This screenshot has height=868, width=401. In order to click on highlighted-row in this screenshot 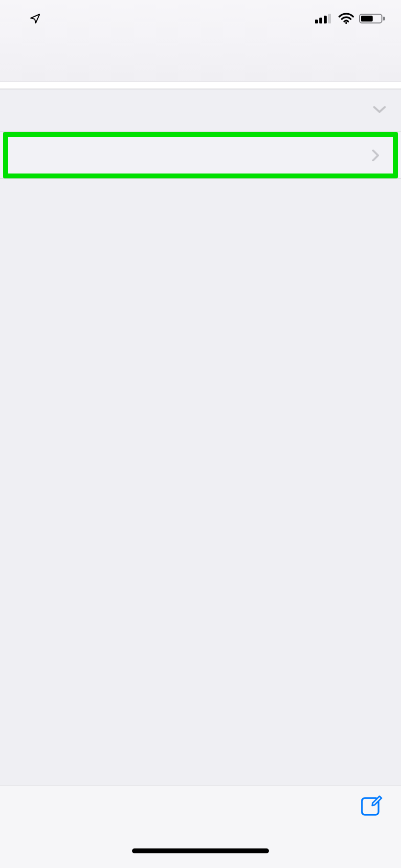, I will do `click(200, 155)`.